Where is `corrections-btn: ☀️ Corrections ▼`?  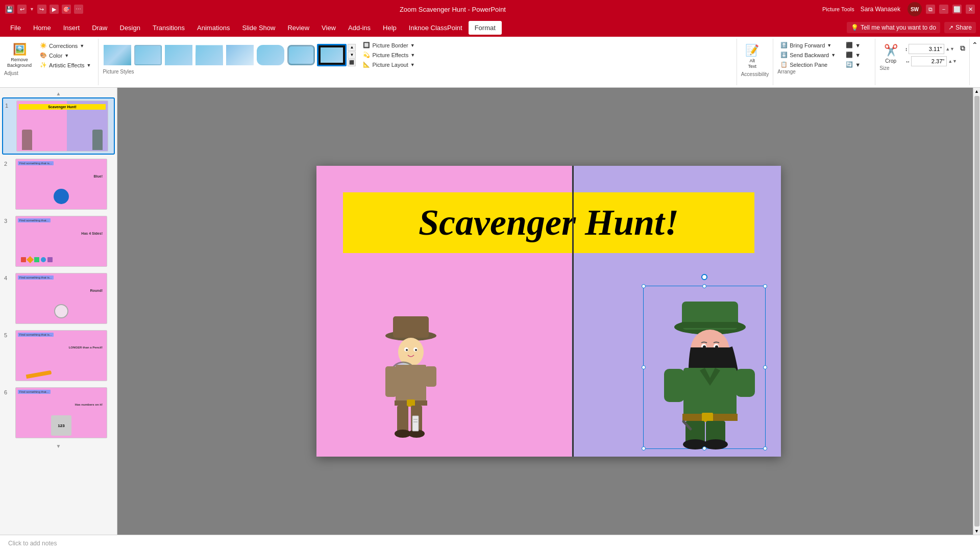
corrections-btn: ☀️ Corrections ▼ is located at coordinates (65, 46).